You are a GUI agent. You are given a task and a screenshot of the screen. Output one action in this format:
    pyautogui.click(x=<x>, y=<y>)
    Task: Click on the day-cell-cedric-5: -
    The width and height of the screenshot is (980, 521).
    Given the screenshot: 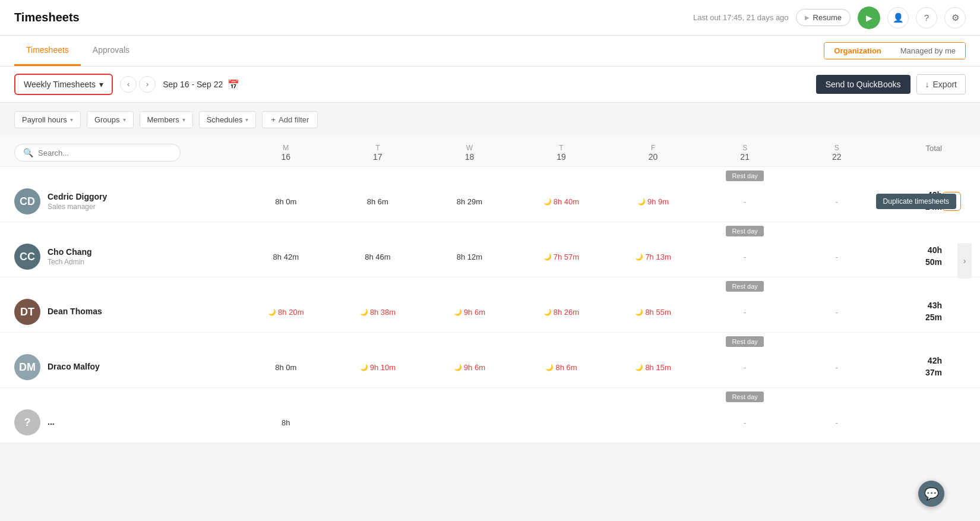 What is the action you would take?
    pyautogui.click(x=745, y=202)
    